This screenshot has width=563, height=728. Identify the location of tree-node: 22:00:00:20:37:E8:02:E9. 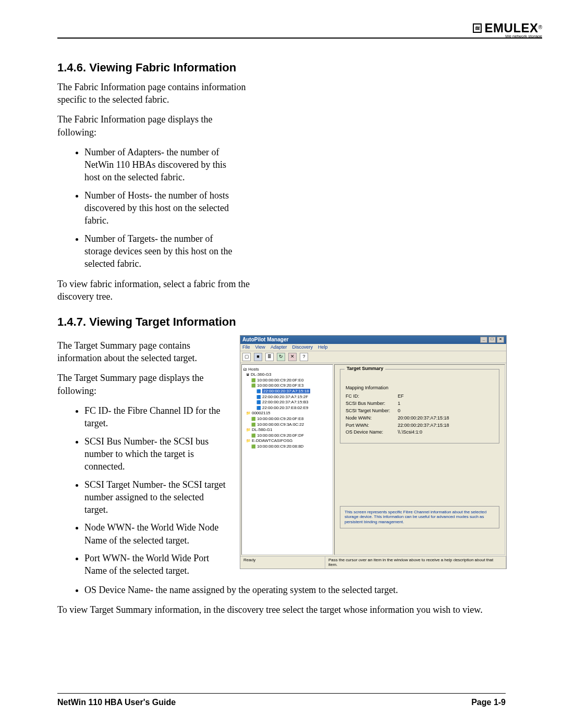
(294, 408).